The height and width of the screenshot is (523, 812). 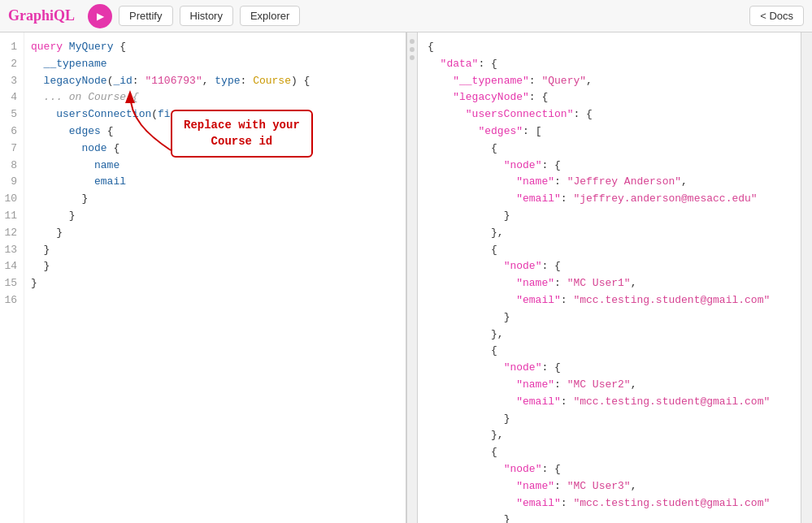 What do you see at coordinates (610, 469) in the screenshot?
I see `json-line-26: "node": {` at bounding box center [610, 469].